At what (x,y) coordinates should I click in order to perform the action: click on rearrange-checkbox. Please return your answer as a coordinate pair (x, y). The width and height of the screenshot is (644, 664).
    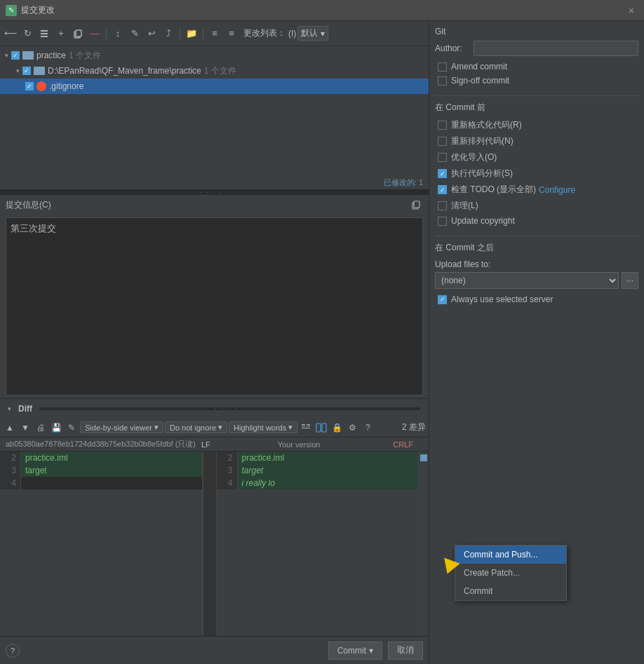
    Looking at the image, I should click on (442, 142).